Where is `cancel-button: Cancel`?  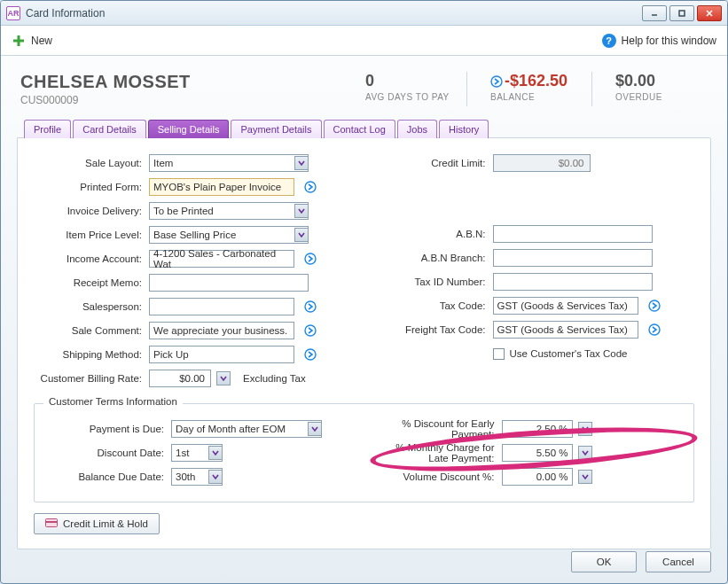
cancel-button: Cancel is located at coordinates (678, 562).